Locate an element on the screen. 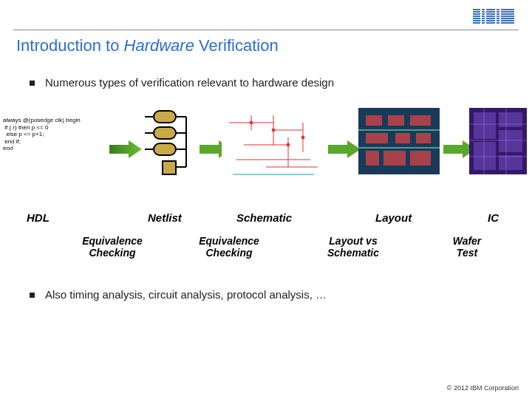  label-schematic: Schematic is located at coordinates (265, 217).